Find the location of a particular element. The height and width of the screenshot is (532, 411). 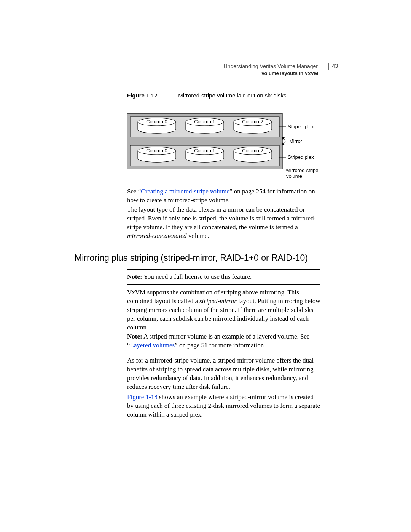

header-chapter: Understanding Veritas Volume Manager is located at coordinates (276, 66).